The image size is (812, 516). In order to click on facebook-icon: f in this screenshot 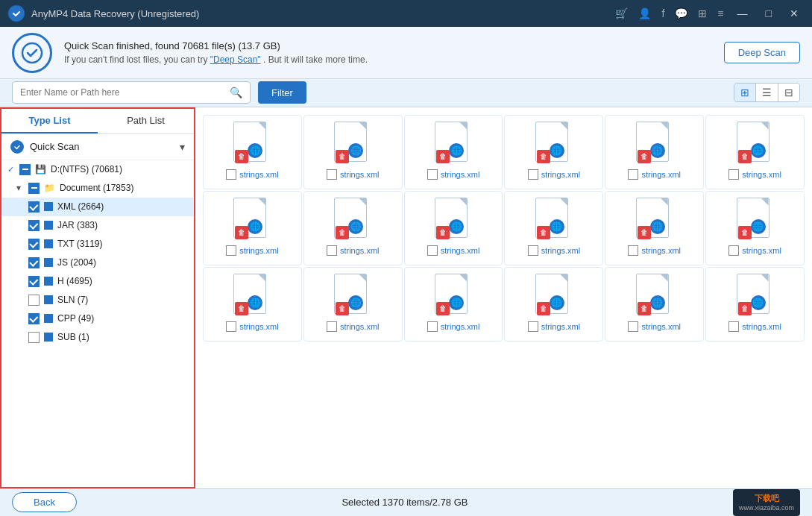, I will do `click(663, 13)`.